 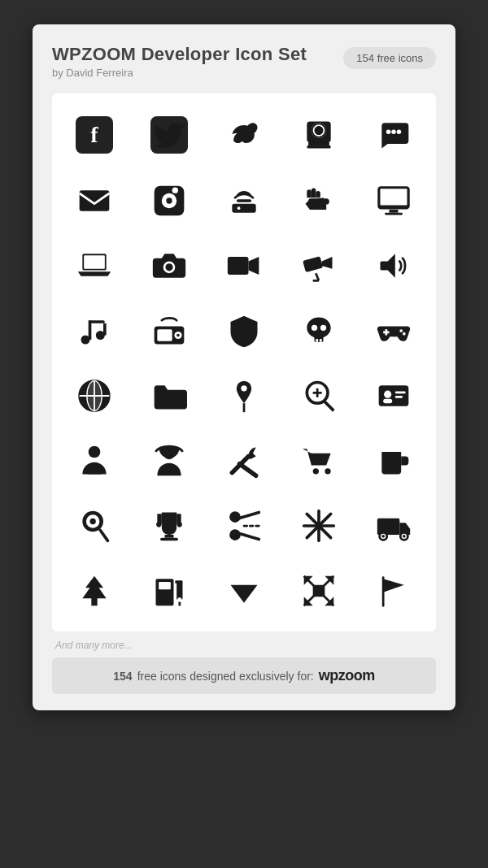 What do you see at coordinates (394, 331) in the screenshot?
I see `gamepad-icon` at bounding box center [394, 331].